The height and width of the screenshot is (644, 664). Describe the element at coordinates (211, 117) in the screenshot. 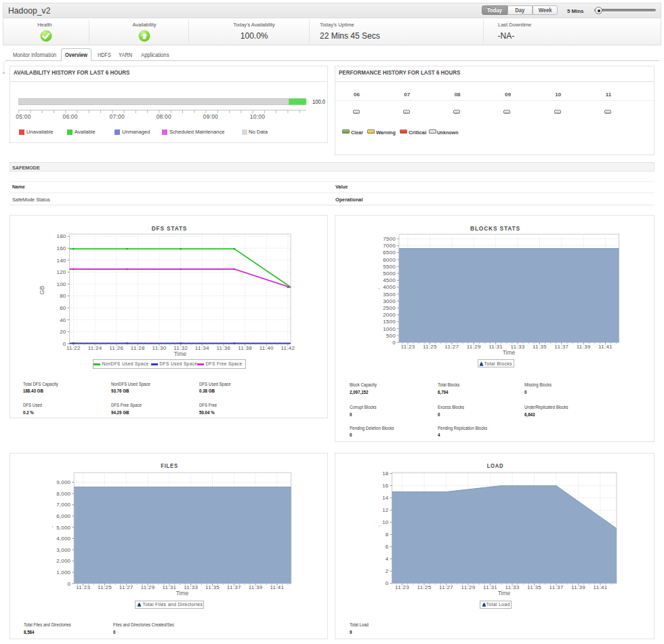

I see `svg-text: 09:00` at that location.